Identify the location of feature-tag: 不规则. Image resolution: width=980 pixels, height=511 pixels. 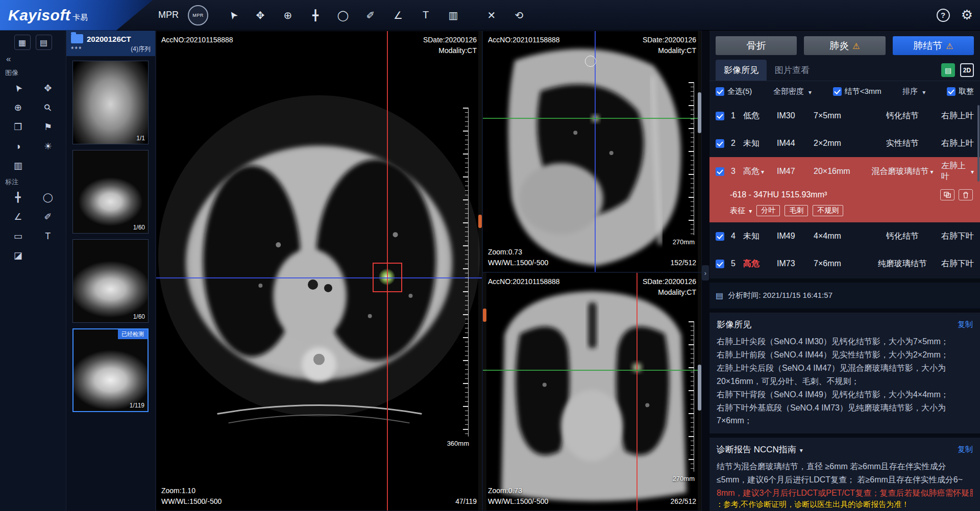
(828, 211).